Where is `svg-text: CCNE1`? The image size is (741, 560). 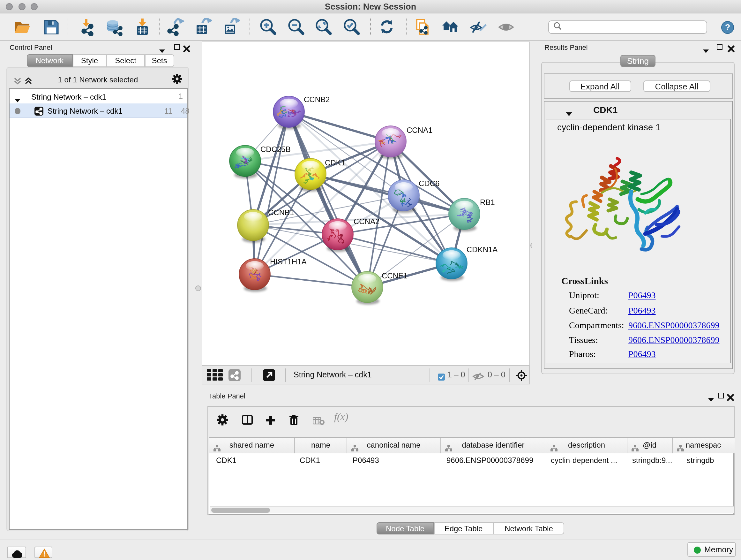 svg-text: CCNE1 is located at coordinates (395, 276).